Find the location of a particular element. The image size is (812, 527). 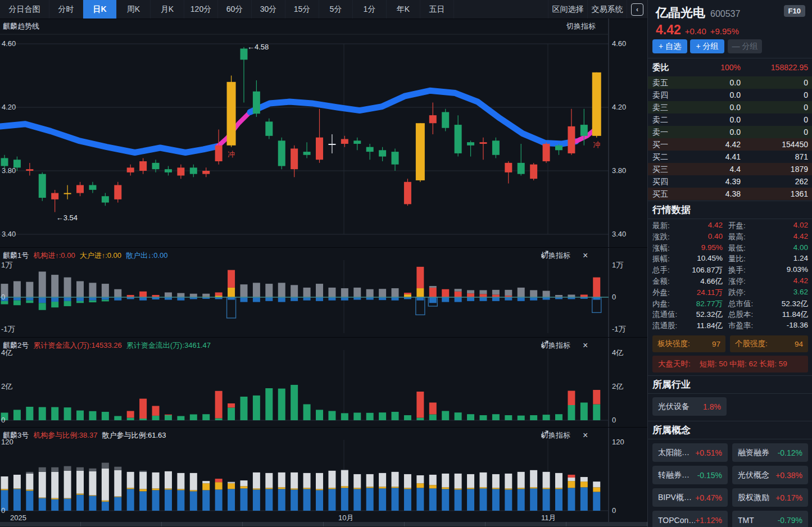

tag-name: 光伏设备 is located at coordinates (674, 407).